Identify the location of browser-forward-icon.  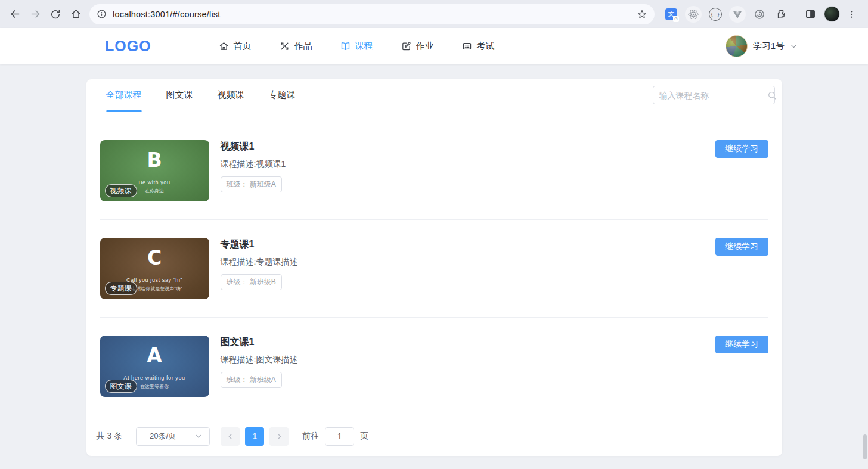
(35, 14).